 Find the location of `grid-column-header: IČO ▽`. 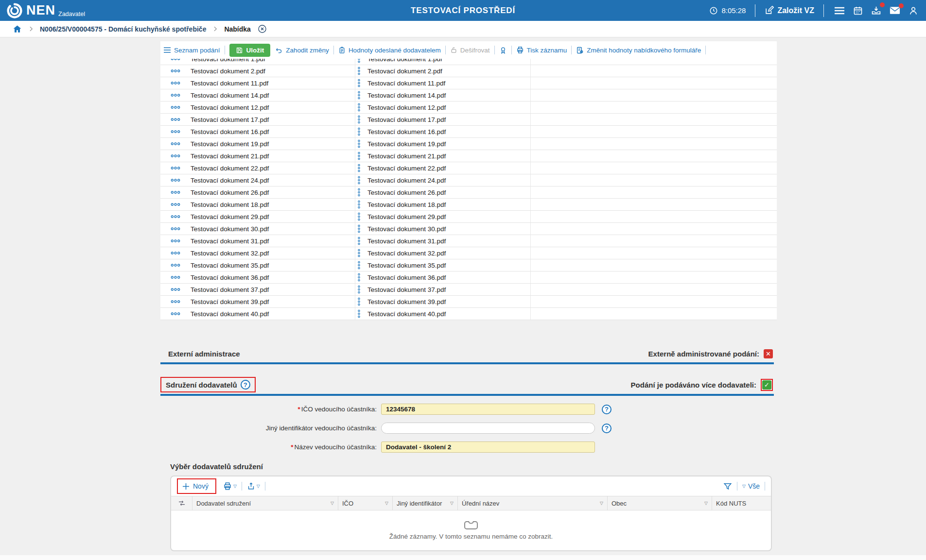

grid-column-header: IČO ▽ is located at coordinates (366, 503).